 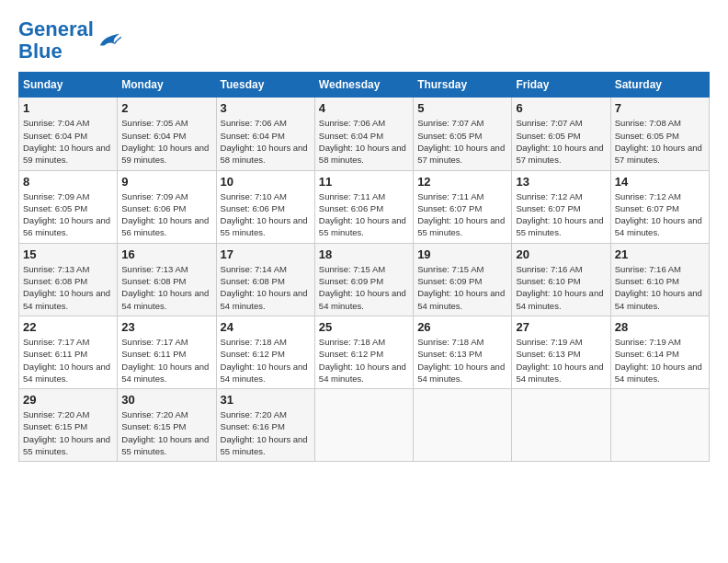 What do you see at coordinates (265, 425) in the screenshot?
I see `calendar-cell: 31 Sunrise: 7:20 AM Sunset: 6:16 PM Dayl…` at bounding box center [265, 425].